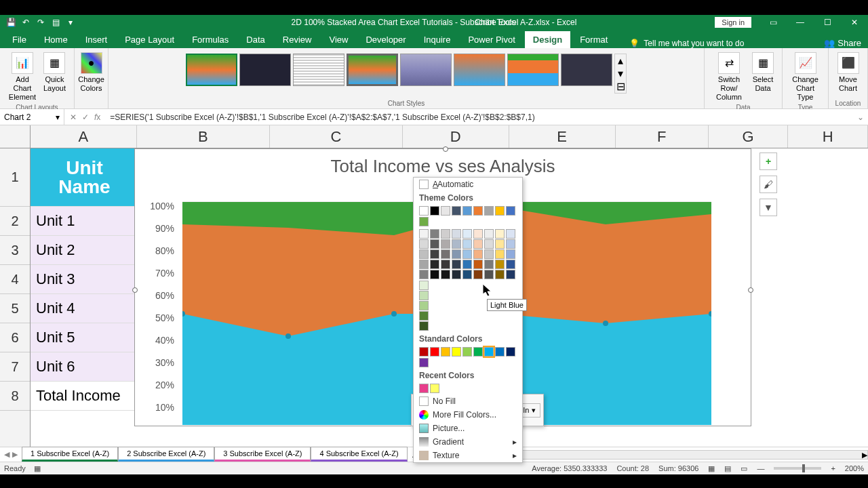 The height and width of the screenshot is (488, 868). What do you see at coordinates (800, 22) in the screenshot?
I see `minimize-icon: —` at bounding box center [800, 22].